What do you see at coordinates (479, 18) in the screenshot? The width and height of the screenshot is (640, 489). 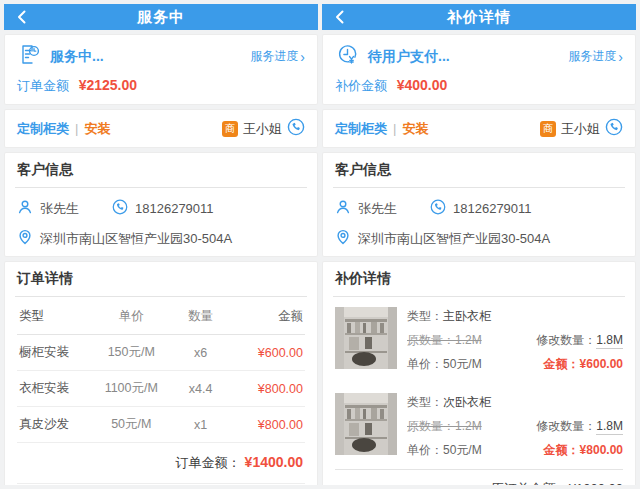 I see `page-title: 补价详情` at bounding box center [479, 18].